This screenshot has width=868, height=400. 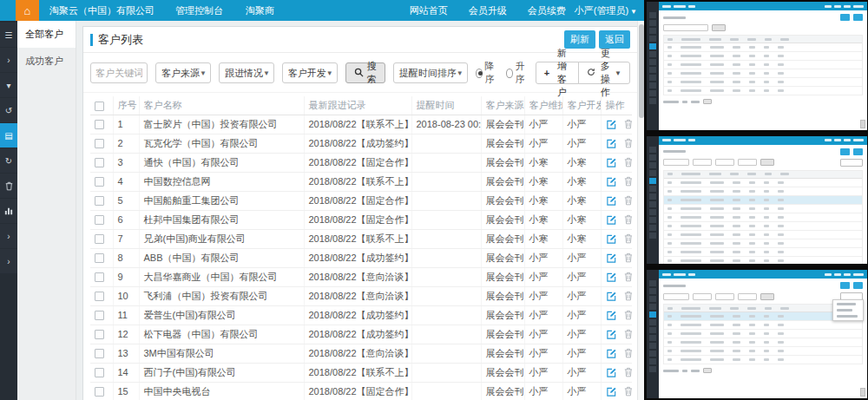 What do you see at coordinates (9, 135) in the screenshot?
I see `customer-list-icon: ▤` at bounding box center [9, 135].